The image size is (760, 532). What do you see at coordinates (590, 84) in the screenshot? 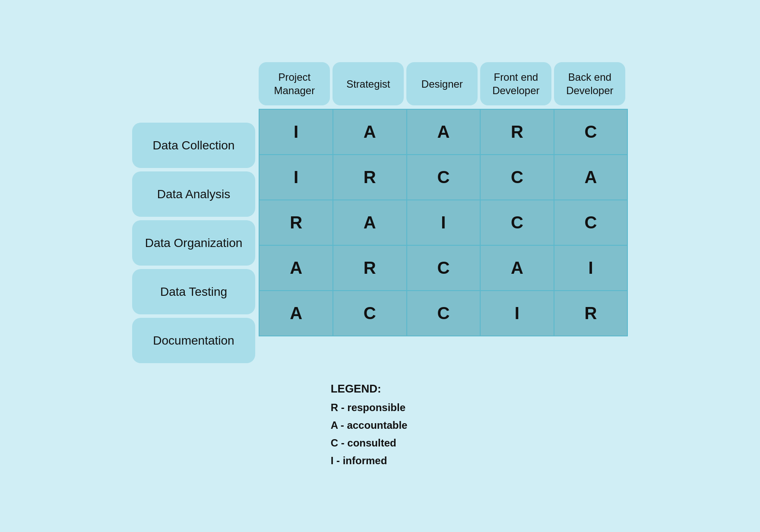
I see `col-header-back-end-developer: Back endDeveloper` at bounding box center [590, 84].